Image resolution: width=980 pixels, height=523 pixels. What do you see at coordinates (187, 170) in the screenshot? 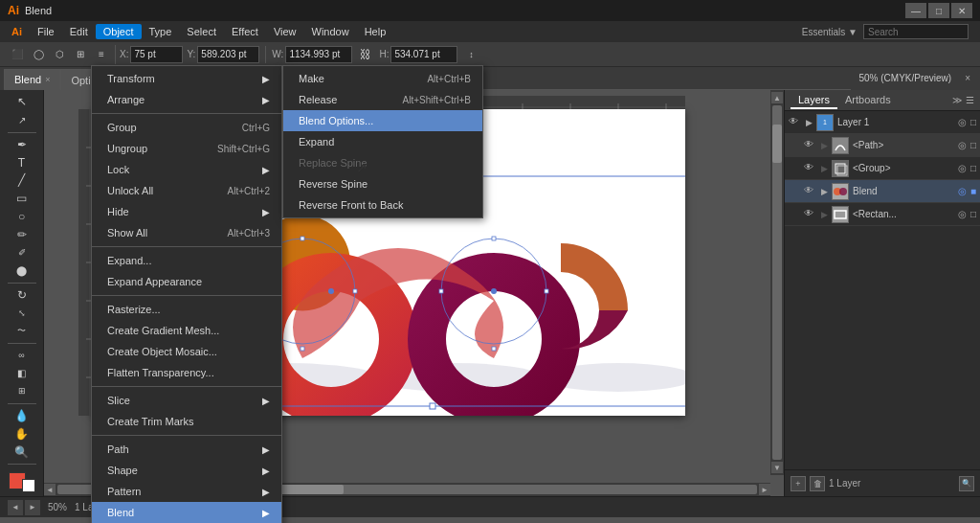
I see `menu-lock: Lock ▶` at bounding box center [187, 170].